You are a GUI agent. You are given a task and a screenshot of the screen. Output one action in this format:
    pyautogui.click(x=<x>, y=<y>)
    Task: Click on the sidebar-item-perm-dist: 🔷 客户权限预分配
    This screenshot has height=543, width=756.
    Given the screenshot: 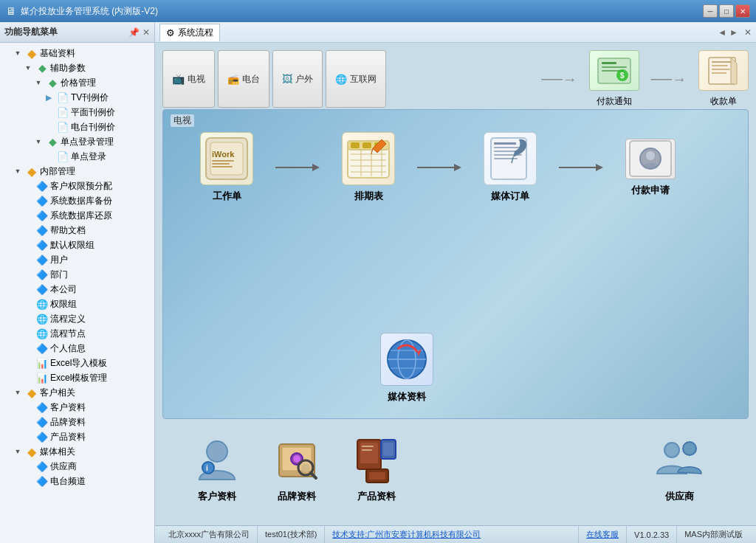 What is the action you would take?
    pyautogui.click(x=77, y=186)
    